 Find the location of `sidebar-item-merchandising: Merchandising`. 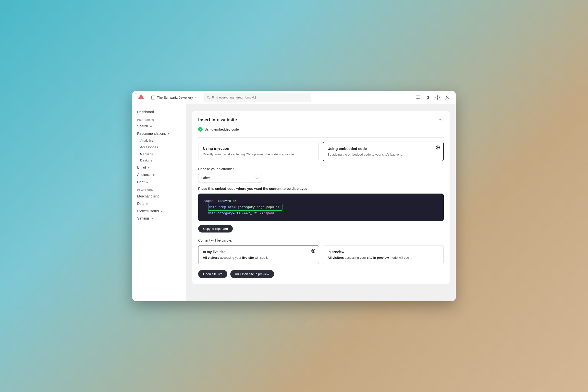

sidebar-item-merchandising: Merchandising is located at coordinates (159, 196).